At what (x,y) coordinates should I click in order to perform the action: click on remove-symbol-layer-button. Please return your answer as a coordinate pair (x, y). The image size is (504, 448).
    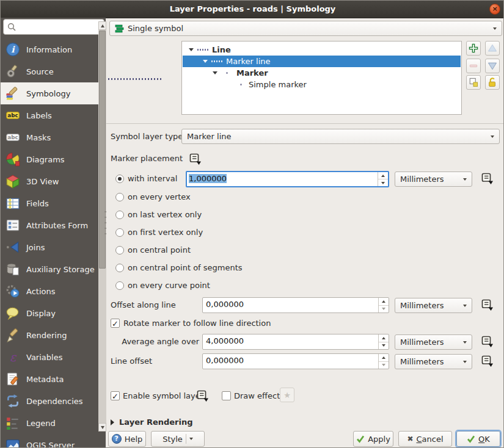
    Looking at the image, I should click on (473, 66).